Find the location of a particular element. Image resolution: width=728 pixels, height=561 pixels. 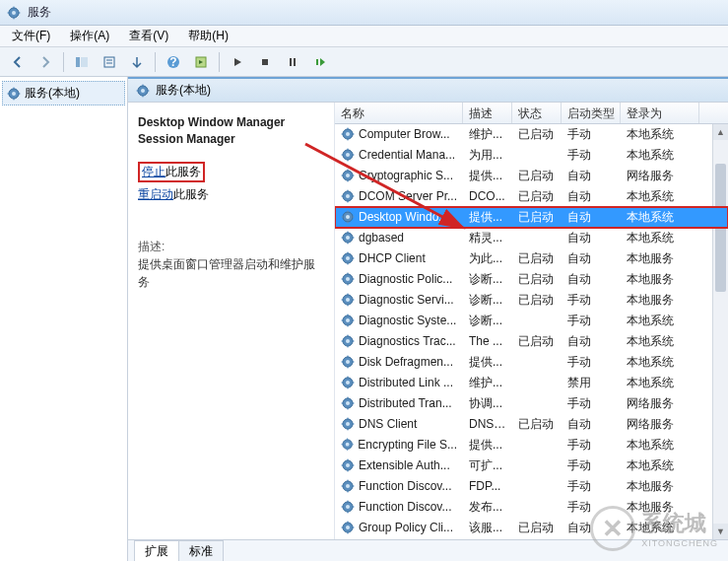

service-name-cell: dgbased is located at coordinates (381, 238).